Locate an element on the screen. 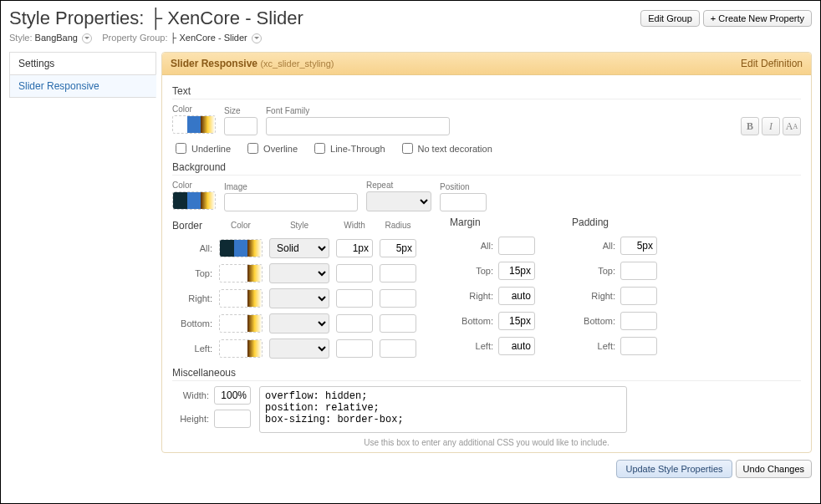 The image size is (821, 504). sidebar-item-slider-responsive: Slider Responsive is located at coordinates (83, 86).